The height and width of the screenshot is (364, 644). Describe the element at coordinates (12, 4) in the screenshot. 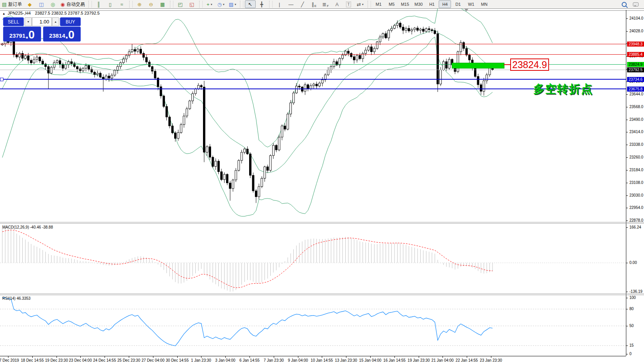

I see `new-order-button: ▤新订单` at that location.